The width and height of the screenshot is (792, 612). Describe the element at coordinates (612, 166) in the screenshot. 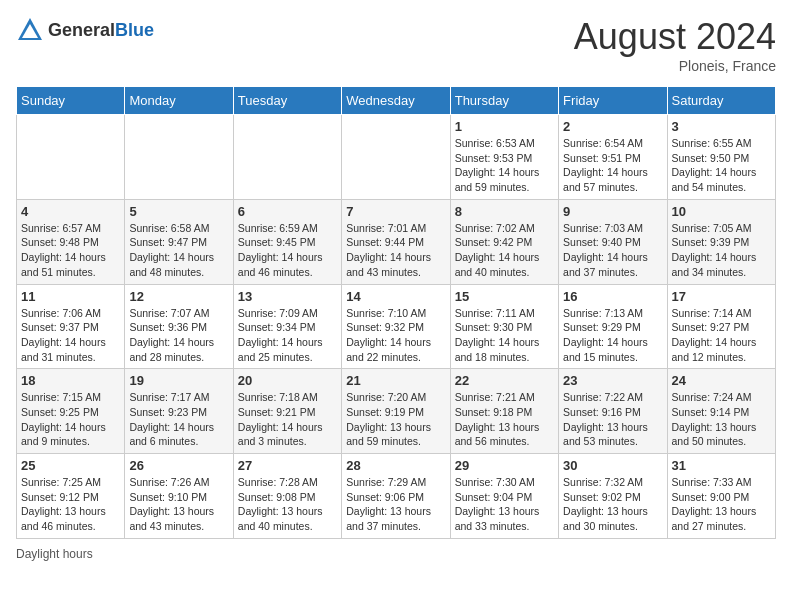

I see `day-info: Sunrise: 6:54 AM Sunset: 9:51 PM Dayligh…` at that location.